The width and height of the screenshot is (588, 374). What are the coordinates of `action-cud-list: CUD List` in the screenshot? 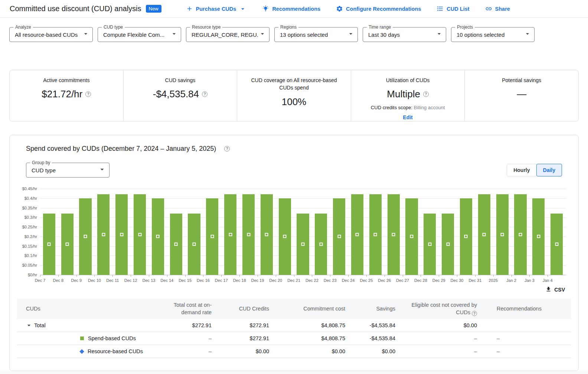 It's located at (453, 9).